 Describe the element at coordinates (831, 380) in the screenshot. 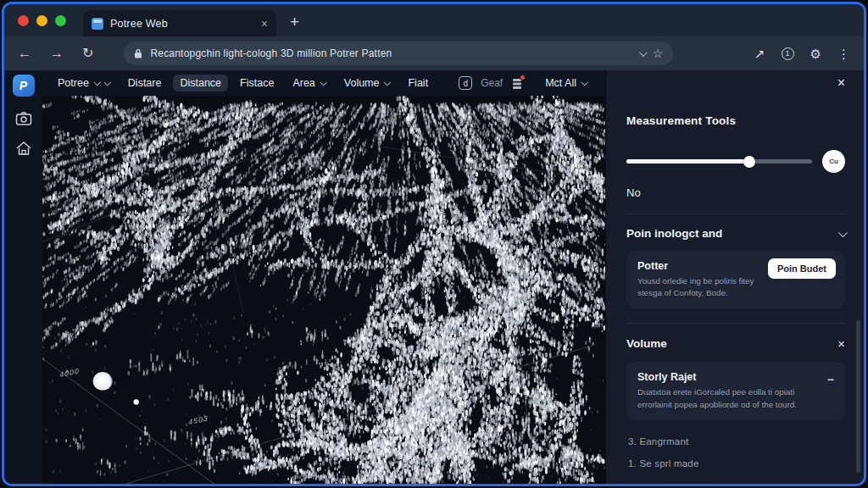

I see `collapse-minus-icon: −` at that location.